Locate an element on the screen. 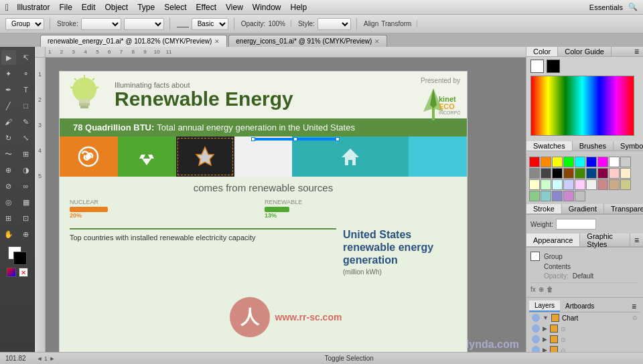 The image size is (643, 364). symbol-sprayer-tool: ◎ is located at coordinates (9, 202).